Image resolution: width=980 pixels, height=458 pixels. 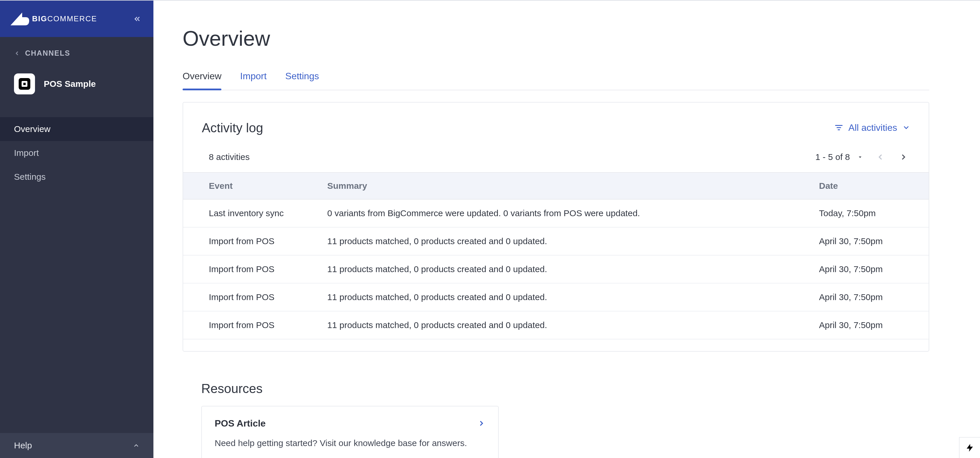 I want to click on caret-down-icon, so click(x=860, y=157).